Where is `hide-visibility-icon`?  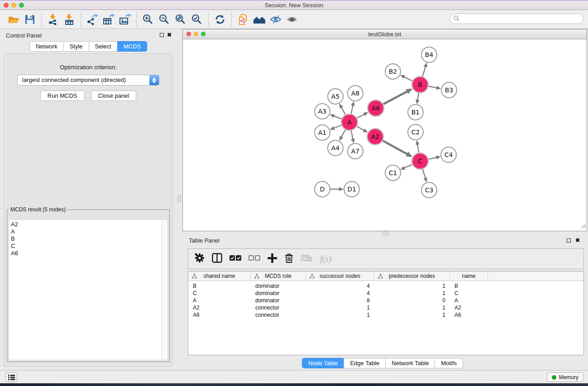
hide-visibility-icon is located at coordinates (276, 19).